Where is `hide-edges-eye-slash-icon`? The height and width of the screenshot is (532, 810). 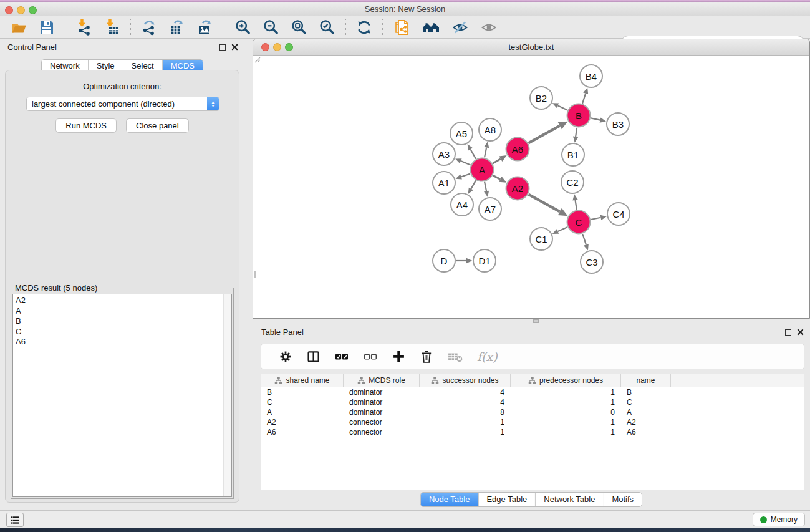 hide-edges-eye-slash-icon is located at coordinates (460, 27).